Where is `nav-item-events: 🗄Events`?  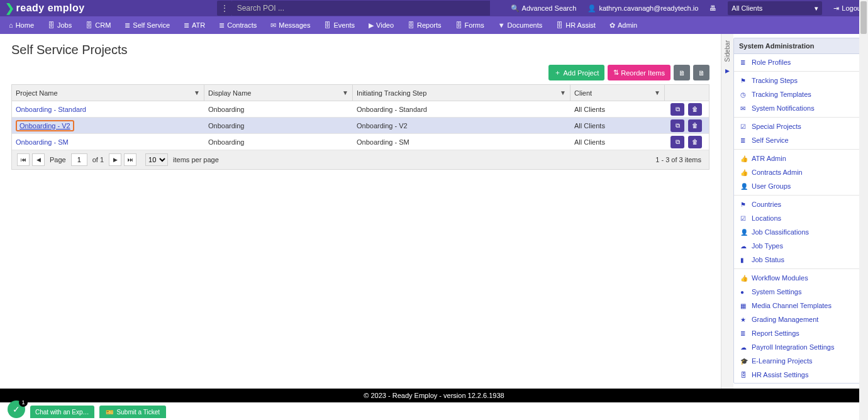 nav-item-events: 🗄Events is located at coordinates (340, 25).